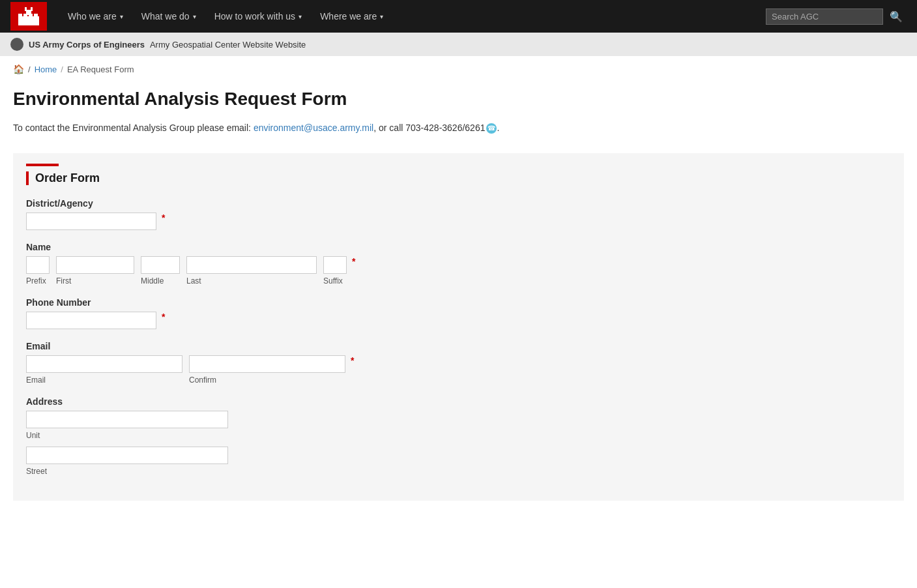  Describe the element at coordinates (896, 17) in the screenshot. I see `search-button: 🔍` at that location.